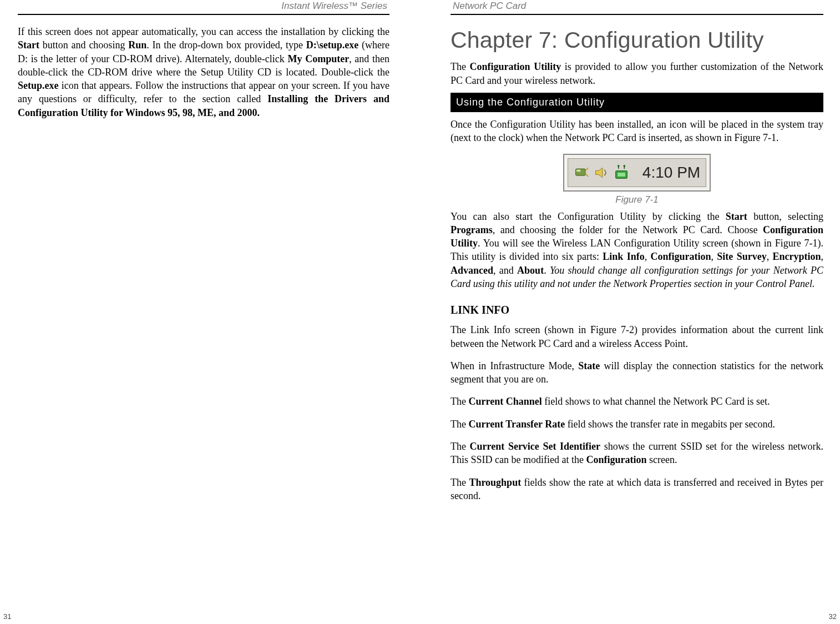 The image size is (840, 624). Describe the element at coordinates (38, 85) in the screenshot. I see `text-bold: Setup.exe` at that location.